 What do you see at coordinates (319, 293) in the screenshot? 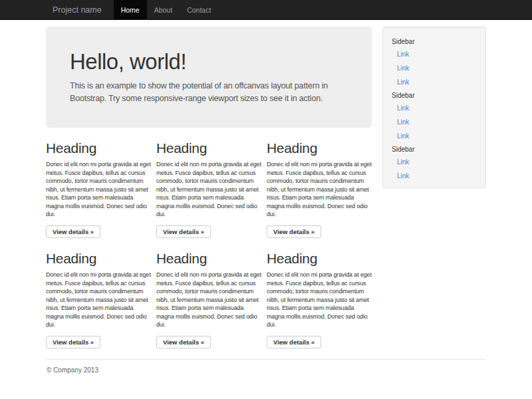
I see `card-6: Heading Donec id elit non mi porta gravi…` at bounding box center [319, 293].